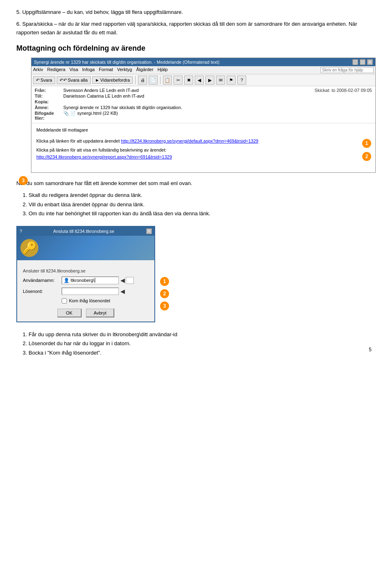 The image size is (392, 585). I want to click on body-link-2: http://lt234.ltkronoberg.se/synergi/repo…, so click(104, 157).